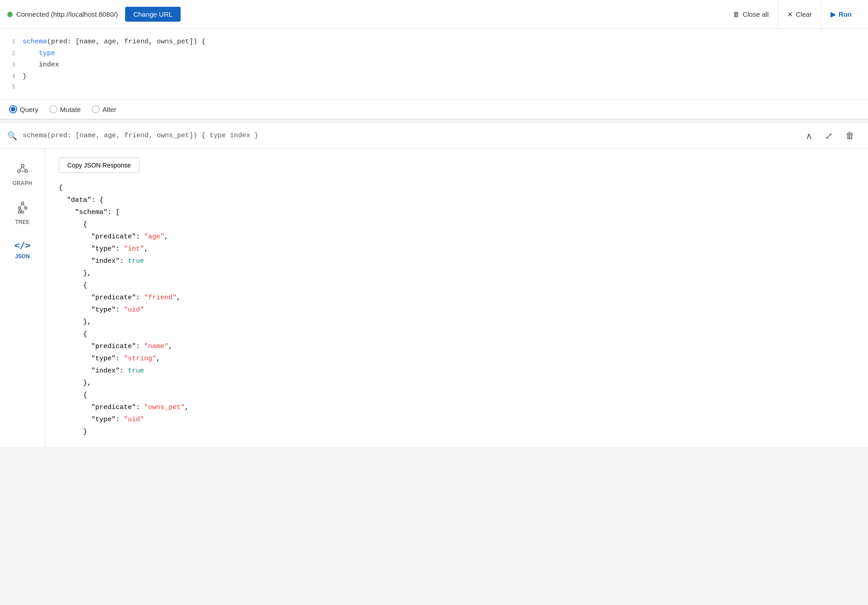  Describe the element at coordinates (841, 14) in the screenshot. I see `run-button: ▶ Run` at that location.